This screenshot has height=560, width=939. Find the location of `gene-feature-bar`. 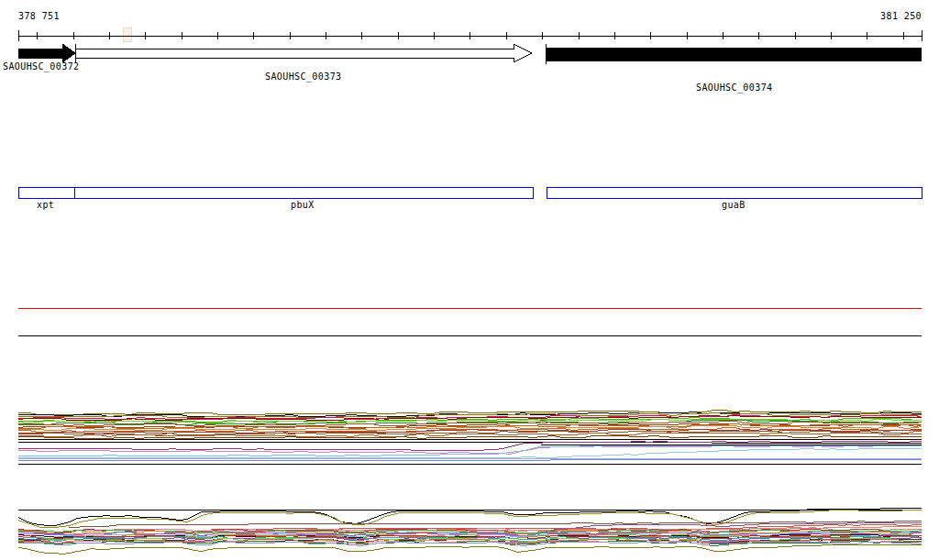

gene-feature-bar is located at coordinates (734, 55).